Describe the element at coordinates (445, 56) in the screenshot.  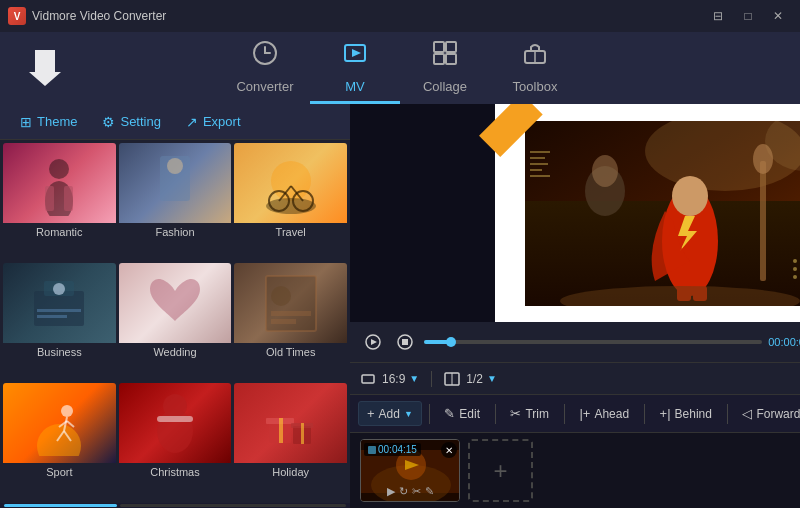
I see `collage-icon` at that location.